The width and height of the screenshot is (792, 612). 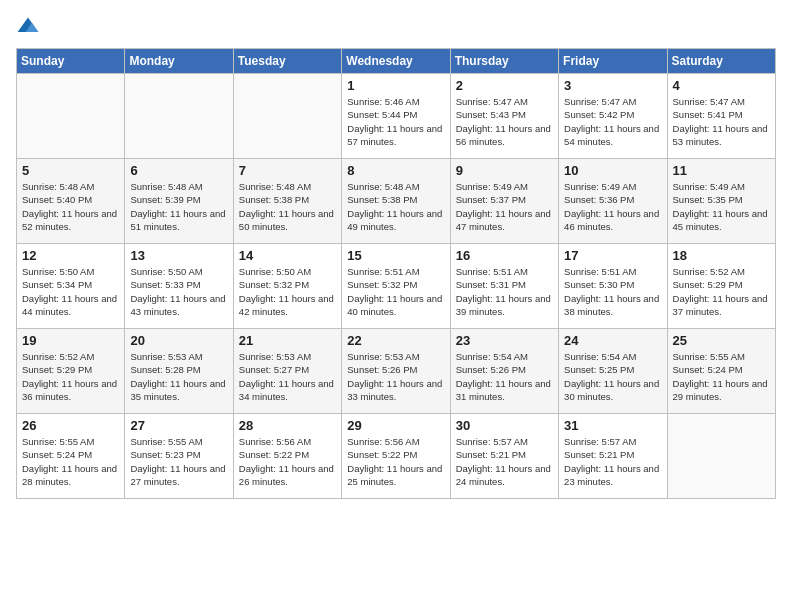 What do you see at coordinates (288, 376) in the screenshot?
I see `day-info: Sunrise: 5:53 AM Sunset: 5:27 PM Dayligh…` at bounding box center [288, 376].